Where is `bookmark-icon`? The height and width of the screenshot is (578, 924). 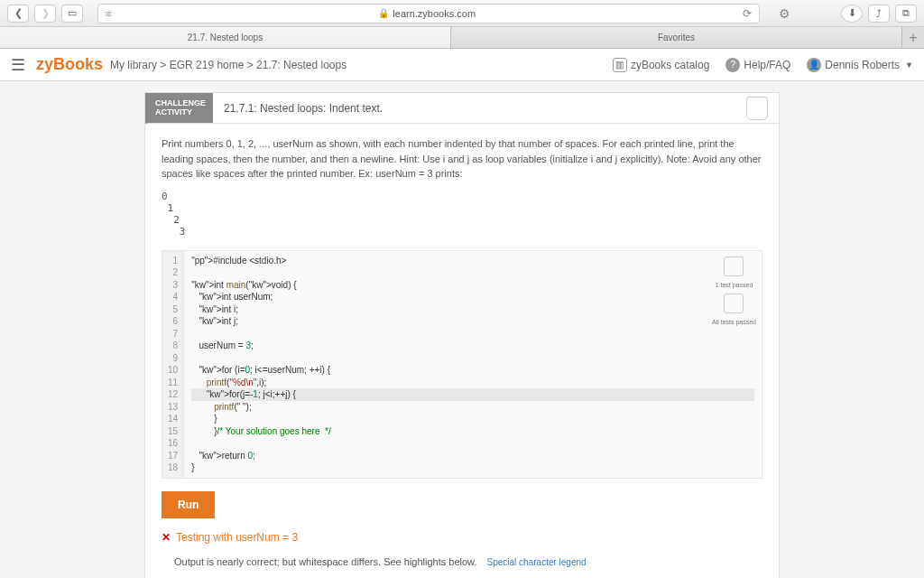 bookmark-icon is located at coordinates (757, 108).